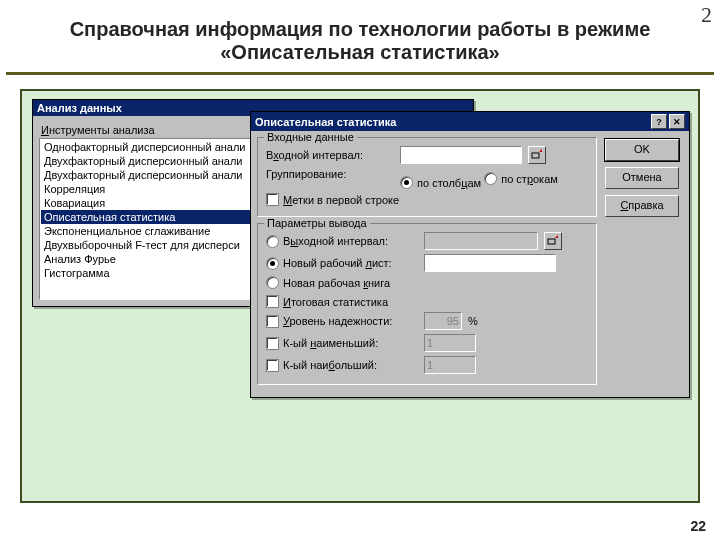 The height and width of the screenshot is (540, 720). Describe the element at coordinates (156, 219) in the screenshot. I see `tools-listbox: Однофакторный дисперсионный анали Двухфа…` at that location.